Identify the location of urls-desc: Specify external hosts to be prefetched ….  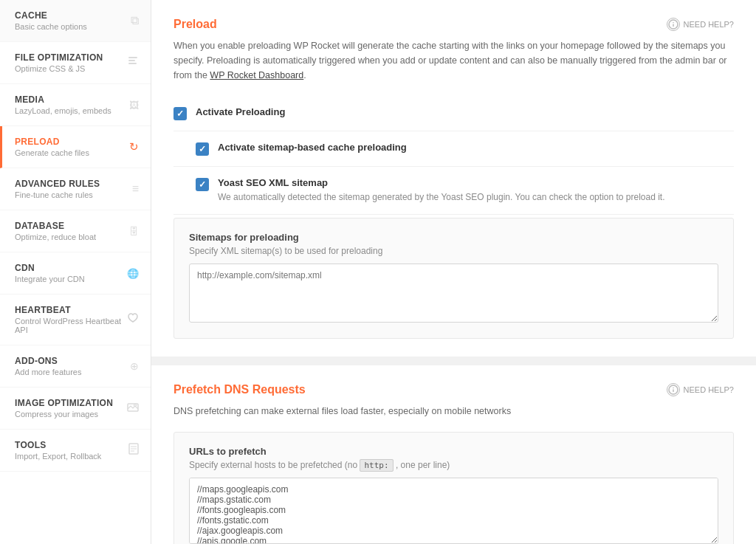
(453, 465).